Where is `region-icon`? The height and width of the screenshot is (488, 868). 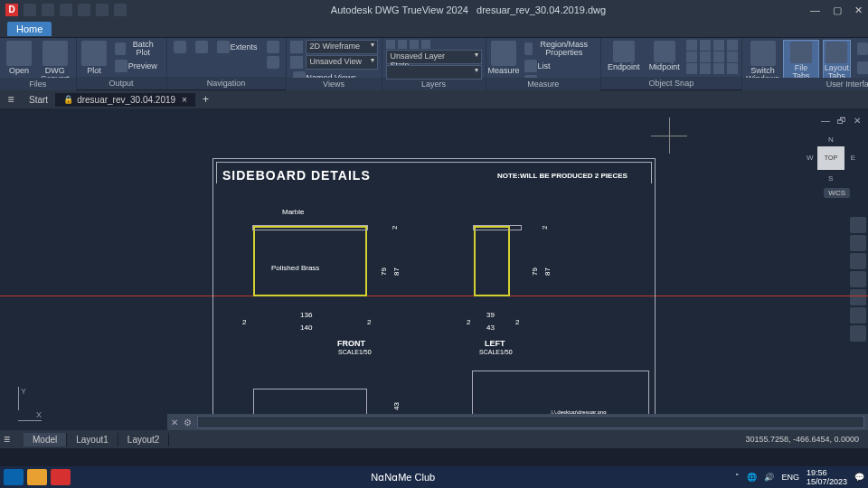 region-icon is located at coordinates (529, 49).